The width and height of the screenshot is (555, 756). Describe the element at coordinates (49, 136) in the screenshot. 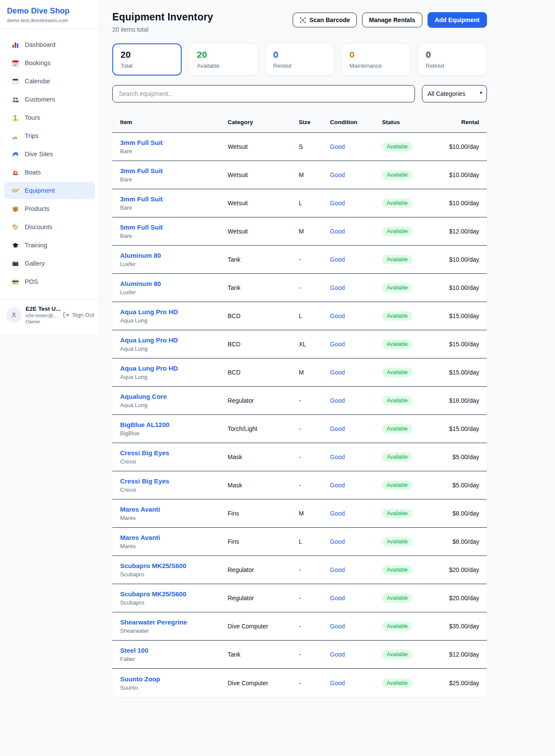

I see `sidebar-item-trips: Trips` at that location.